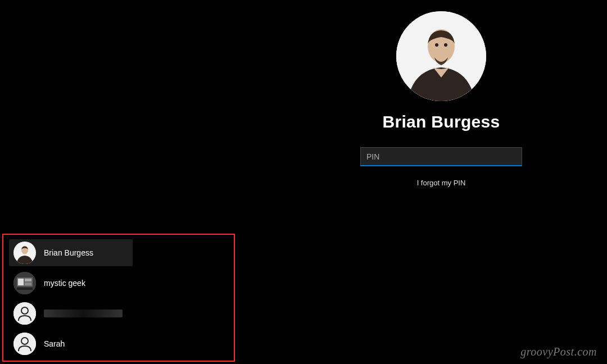 This screenshot has width=607, height=364. I want to click on user-option-sarah: Sarah, so click(71, 344).